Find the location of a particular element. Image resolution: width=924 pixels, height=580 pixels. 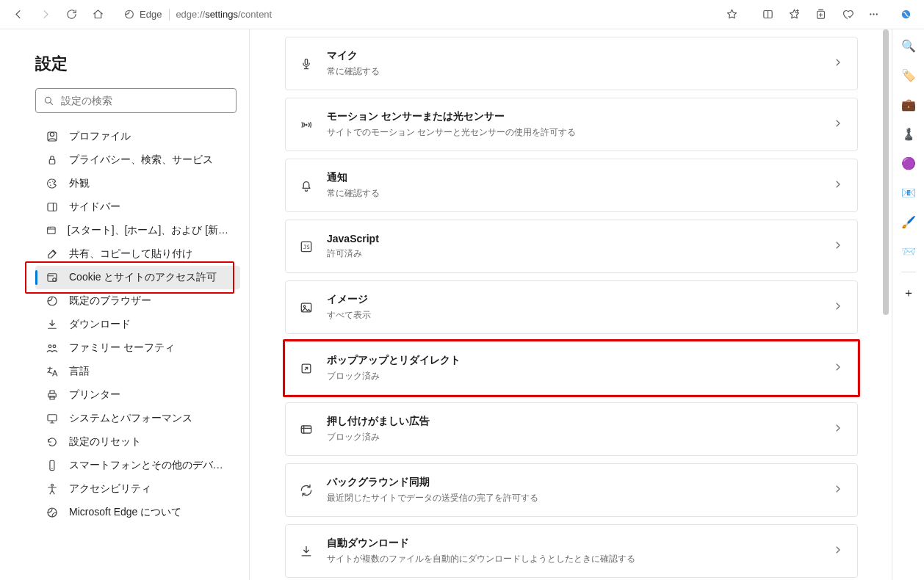

nav-item-share: 共有、コピーして貼り付け is located at coordinates (138, 254).